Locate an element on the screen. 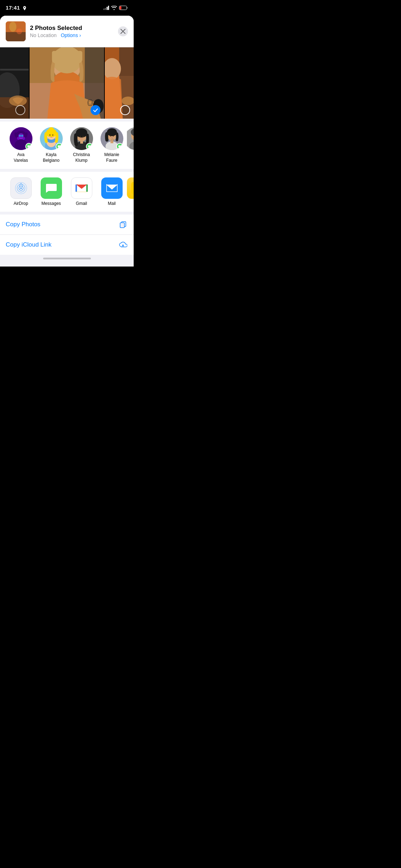  kayla-message-badge is located at coordinates (59, 146).